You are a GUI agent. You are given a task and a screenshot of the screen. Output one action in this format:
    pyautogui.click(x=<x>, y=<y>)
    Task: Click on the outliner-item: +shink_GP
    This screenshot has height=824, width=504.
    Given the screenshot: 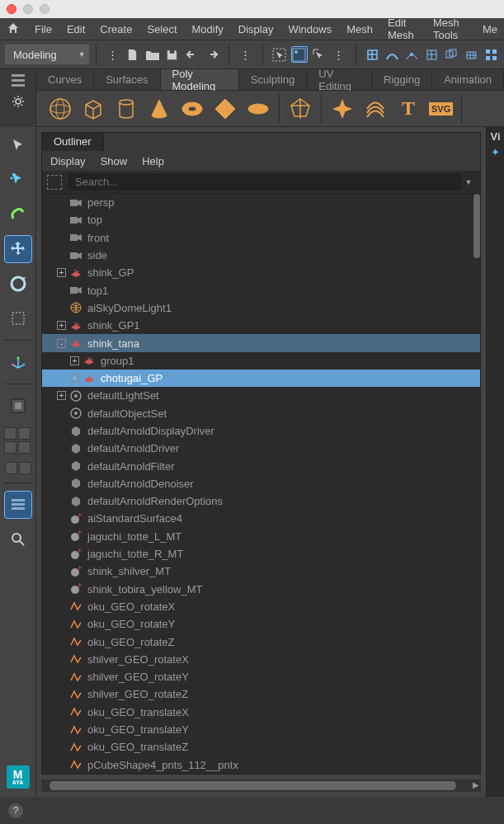 What is the action you would take?
    pyautogui.click(x=261, y=272)
    